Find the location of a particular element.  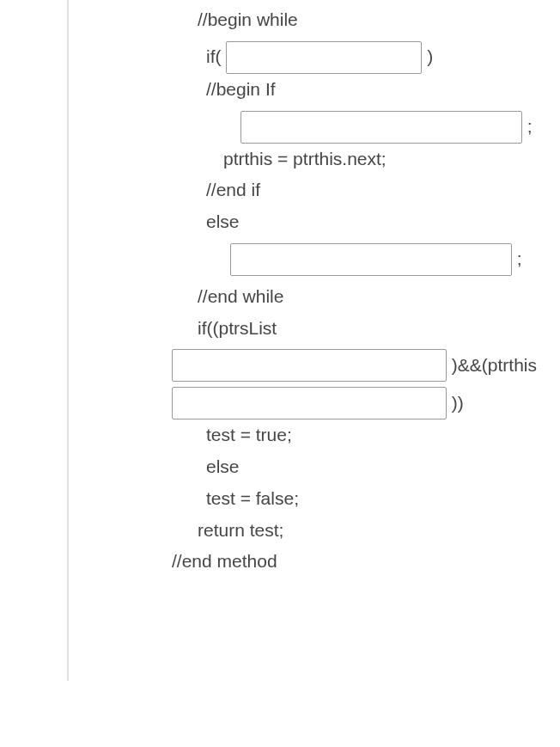

code-line: //end if is located at coordinates (366, 191).